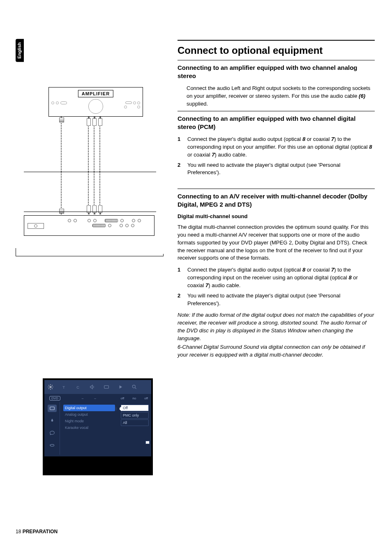 This screenshot has height=555, width=392. What do you see at coordinates (135, 408) in the screenshot?
I see `option-item: Off` at bounding box center [135, 408].